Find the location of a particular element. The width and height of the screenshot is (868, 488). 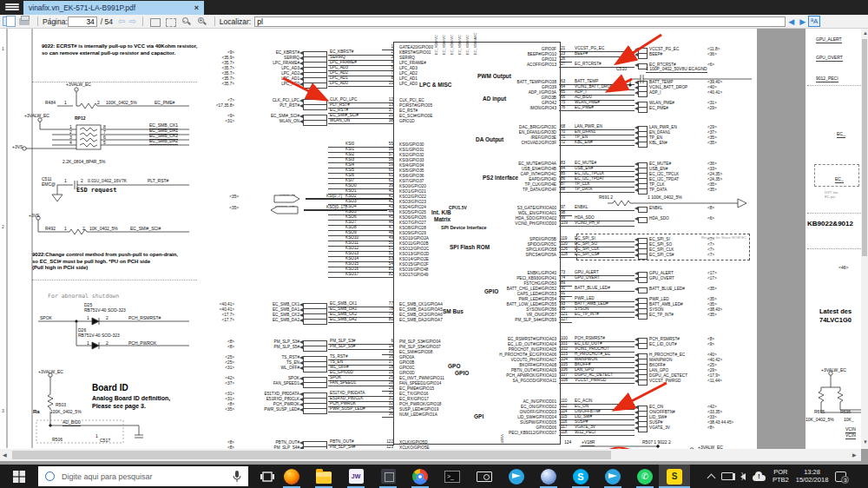

part-value: 1 100P_0402_50V8U ECAGND is located at coordinates (677, 69).